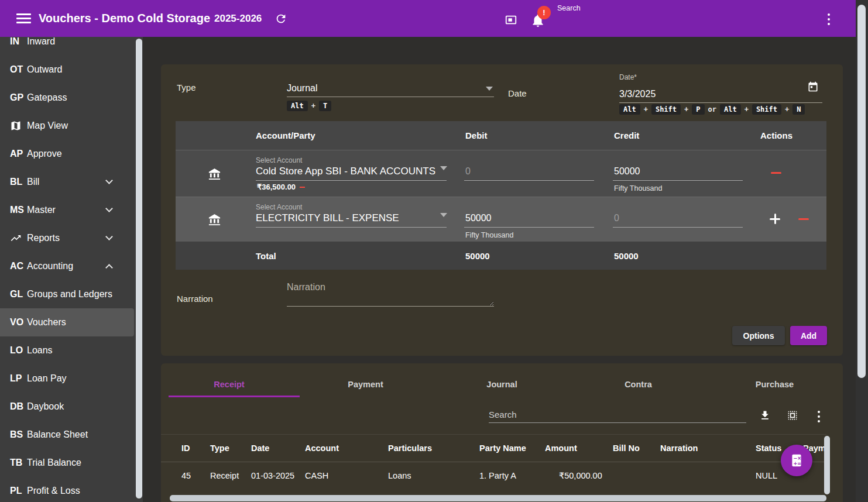 The image size is (868, 502). What do you see at coordinates (638, 384) in the screenshot?
I see `tab-contra: Contra` at bounding box center [638, 384].